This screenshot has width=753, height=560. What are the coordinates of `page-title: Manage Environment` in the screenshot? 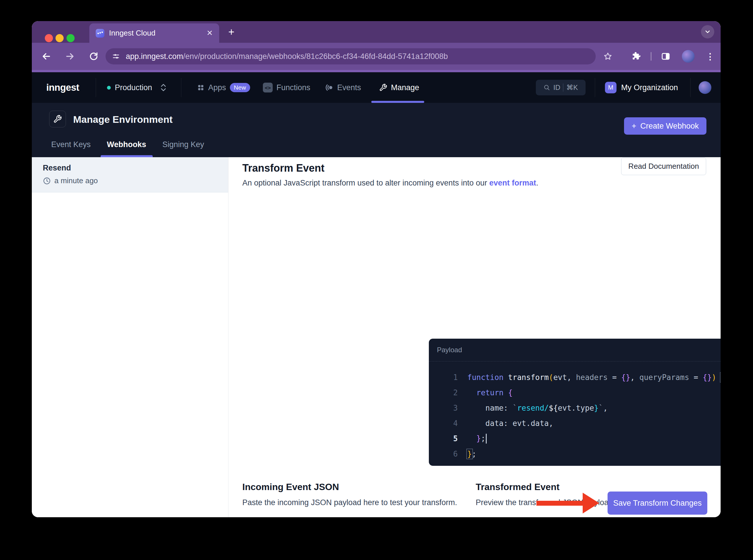 It's located at (123, 119).